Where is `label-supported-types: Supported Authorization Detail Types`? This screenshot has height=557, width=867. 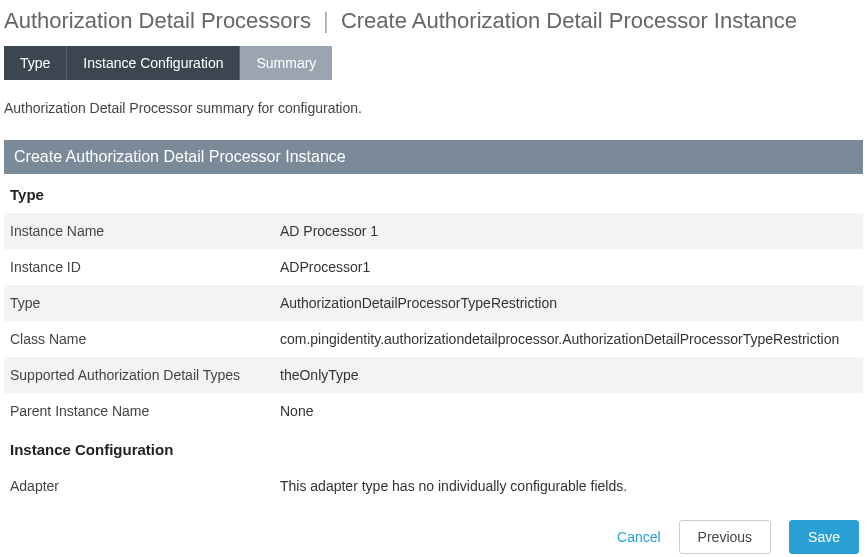
label-supported-types: Supported Authorization Detail Types is located at coordinates (145, 375).